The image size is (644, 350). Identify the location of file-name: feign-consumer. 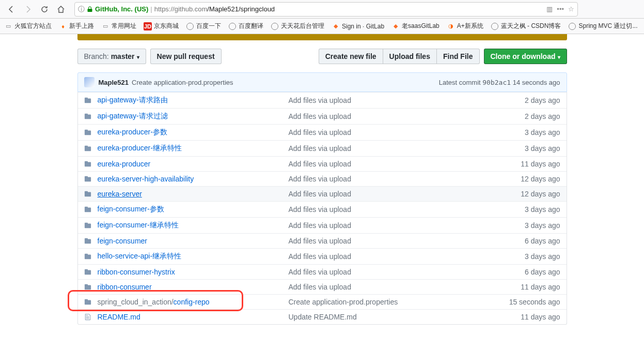
(193, 241).